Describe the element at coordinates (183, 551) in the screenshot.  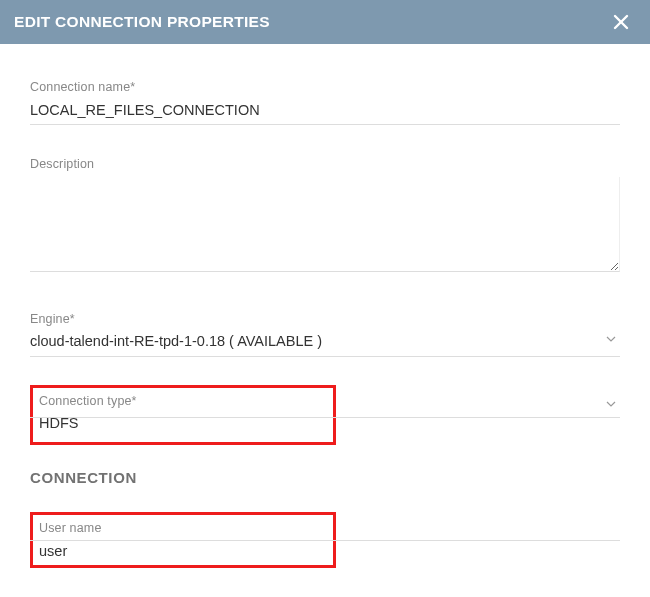
I see `user-name-input` at that location.